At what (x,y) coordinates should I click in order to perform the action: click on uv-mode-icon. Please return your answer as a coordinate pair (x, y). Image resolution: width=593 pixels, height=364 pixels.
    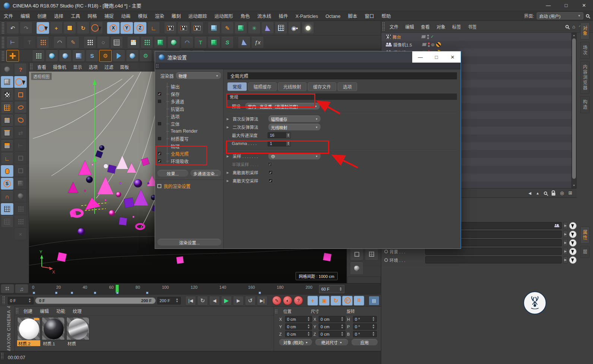
    Looking at the image, I should click on (7, 108).